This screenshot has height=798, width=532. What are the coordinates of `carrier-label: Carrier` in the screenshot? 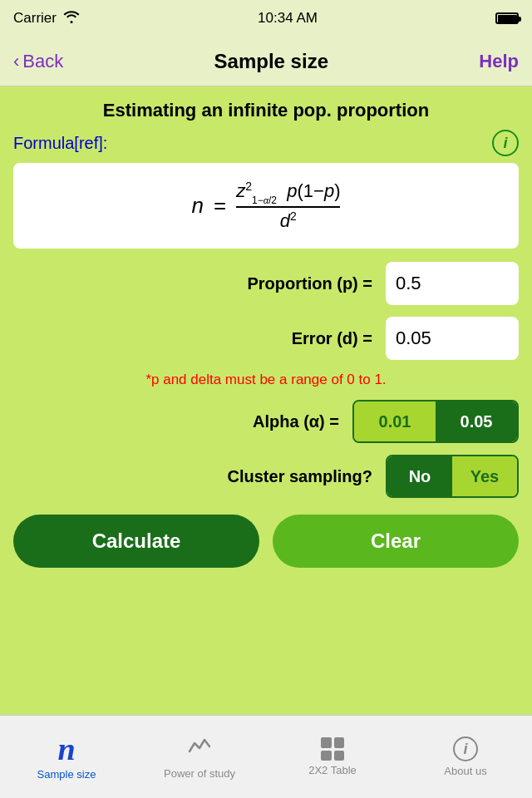 It's located at (35, 18).